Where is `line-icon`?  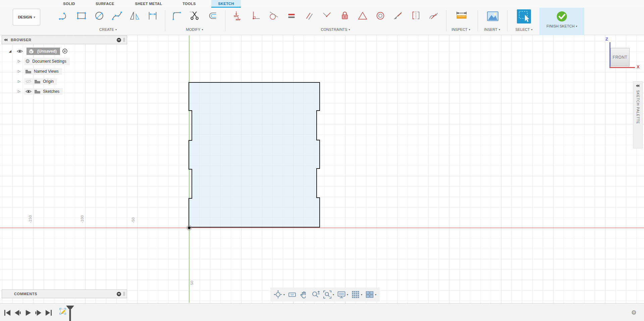 line-icon is located at coordinates (64, 16).